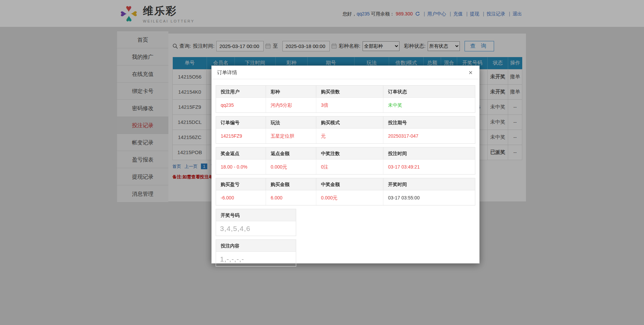 This screenshot has height=325, width=644. What do you see at coordinates (350, 136) in the screenshot?
I see `buy-mode-value: 元` at bounding box center [350, 136].